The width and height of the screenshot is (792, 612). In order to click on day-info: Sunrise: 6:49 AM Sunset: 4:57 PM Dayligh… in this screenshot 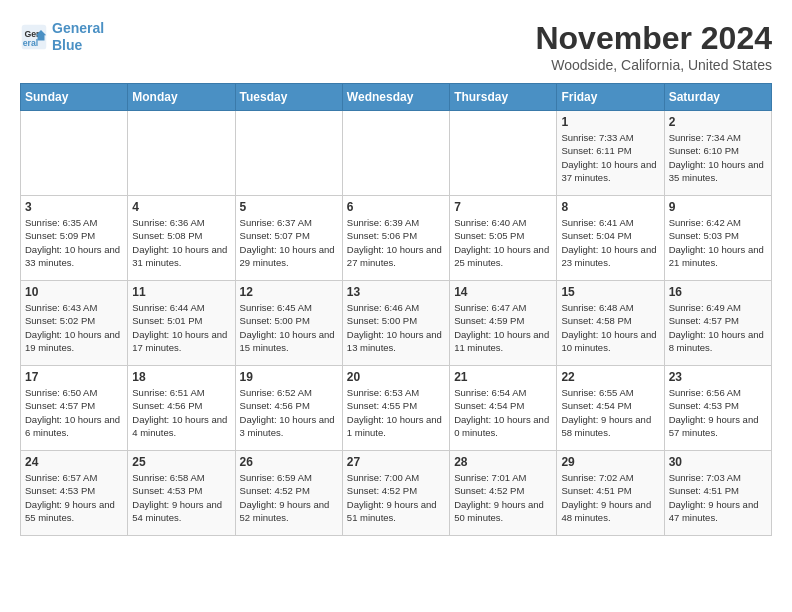, I will do `click(718, 328)`.